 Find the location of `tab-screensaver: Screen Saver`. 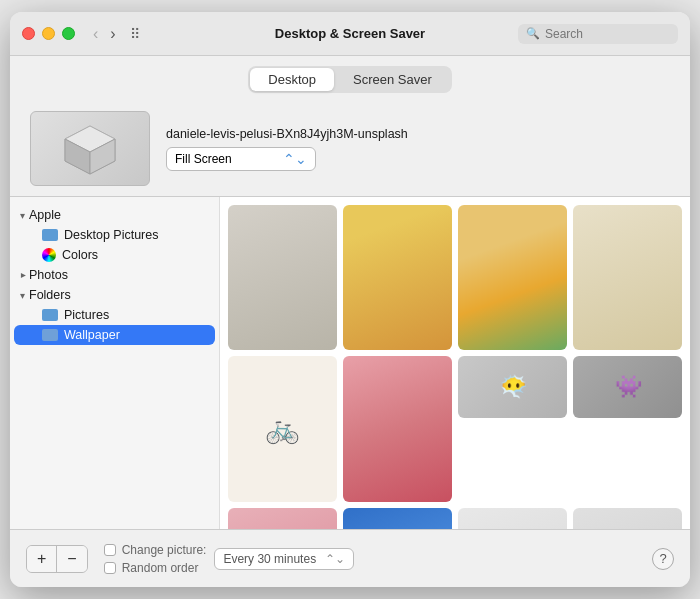

tab-screensaver: Screen Saver is located at coordinates (392, 80).